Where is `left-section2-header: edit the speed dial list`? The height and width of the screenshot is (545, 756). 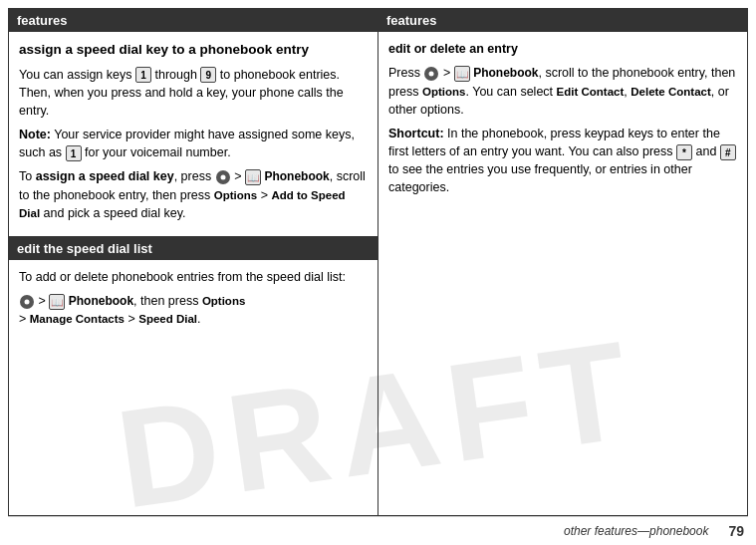
left-section2-header: edit the speed dial list is located at coordinates (193, 249).